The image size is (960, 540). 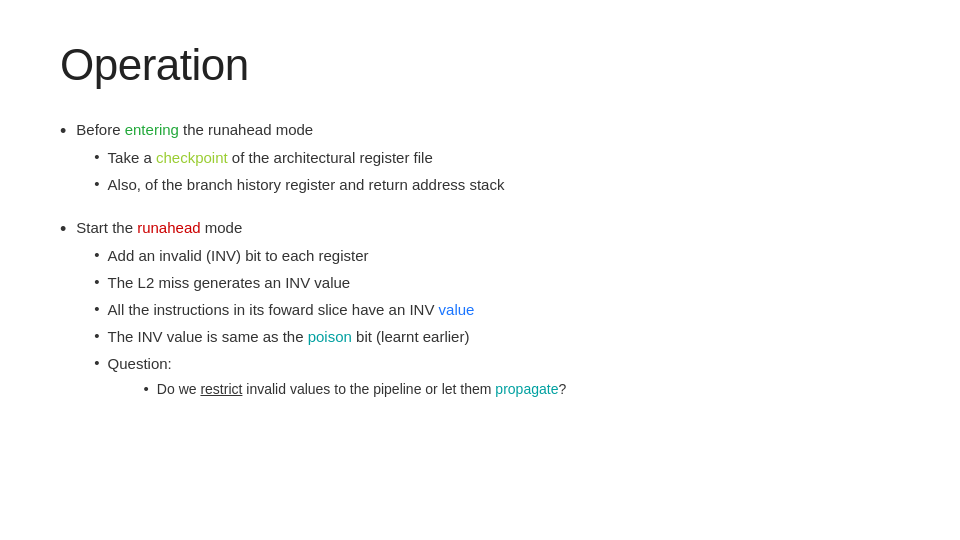 I want to click on sub-text-forward-slice: All the instructions in its foward slice…, so click(x=292, y=310).